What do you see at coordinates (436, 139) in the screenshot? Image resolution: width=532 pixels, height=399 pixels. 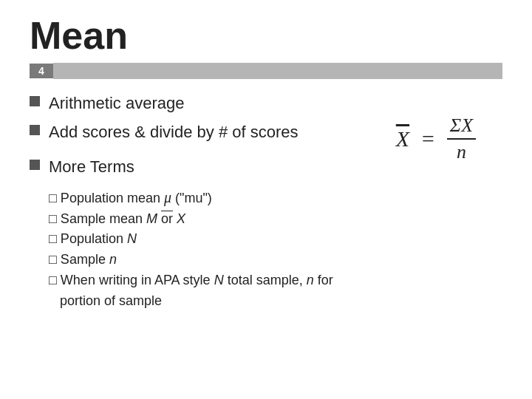 I see `formula-container: X = ΣX n` at bounding box center [436, 139].